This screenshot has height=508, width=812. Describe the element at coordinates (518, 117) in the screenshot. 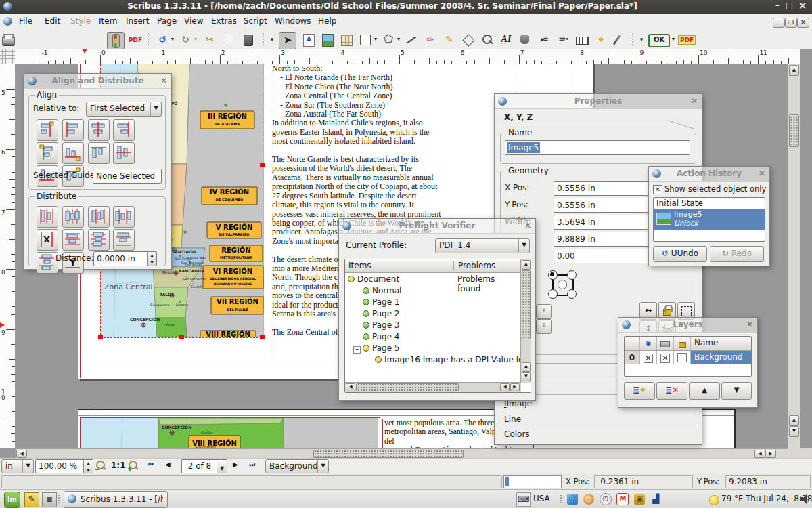

I see `properties-tab-xyz: X, Y, Z` at that location.